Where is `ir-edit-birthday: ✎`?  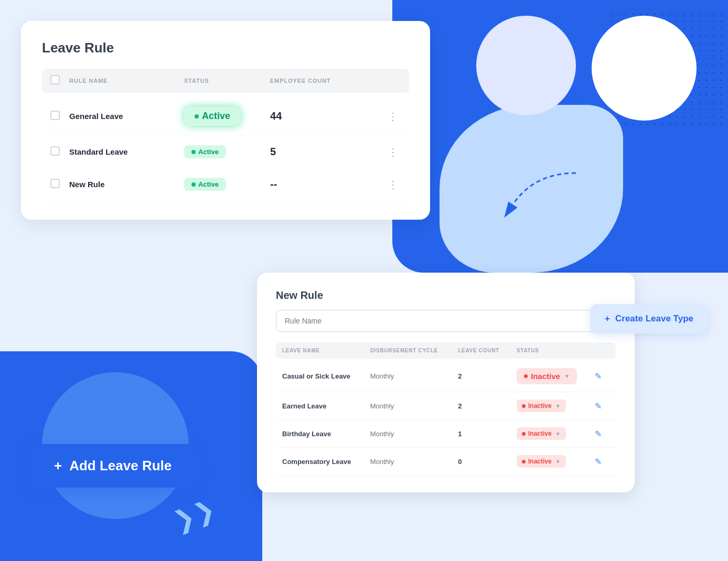
ir-edit-birthday: ✎ is located at coordinates (602, 434).